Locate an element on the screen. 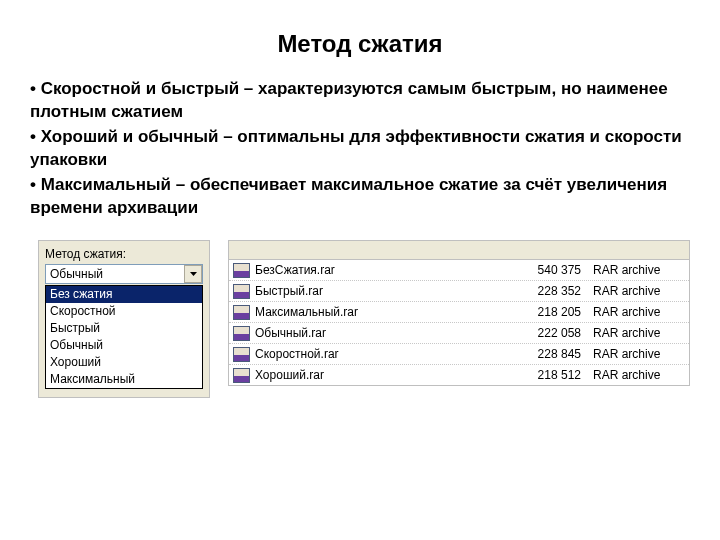 This screenshot has width=720, height=540. dropdown-option: Без сжатия is located at coordinates (124, 294).